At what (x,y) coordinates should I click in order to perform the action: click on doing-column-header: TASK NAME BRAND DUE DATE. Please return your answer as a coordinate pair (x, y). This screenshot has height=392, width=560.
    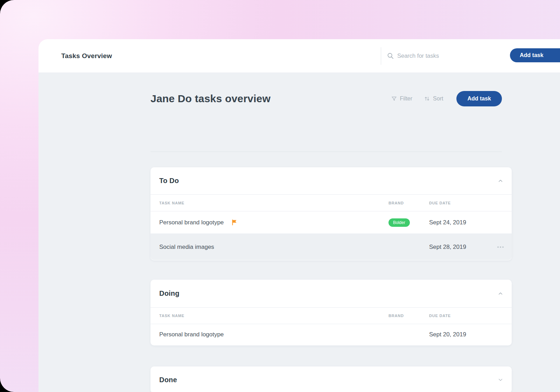
    Looking at the image, I should click on (331, 316).